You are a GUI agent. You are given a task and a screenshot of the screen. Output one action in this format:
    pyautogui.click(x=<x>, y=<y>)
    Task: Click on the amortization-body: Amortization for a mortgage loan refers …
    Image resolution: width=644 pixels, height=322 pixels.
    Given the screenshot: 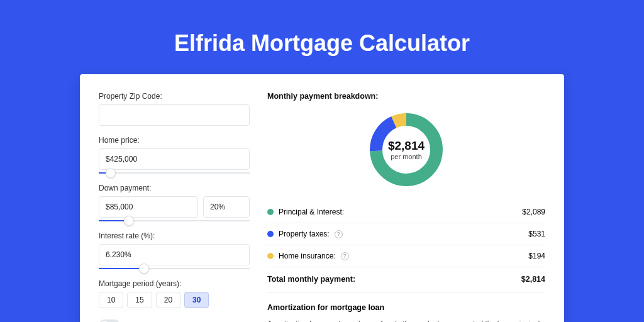 What is the action you would take?
    pyautogui.click(x=406, y=320)
    